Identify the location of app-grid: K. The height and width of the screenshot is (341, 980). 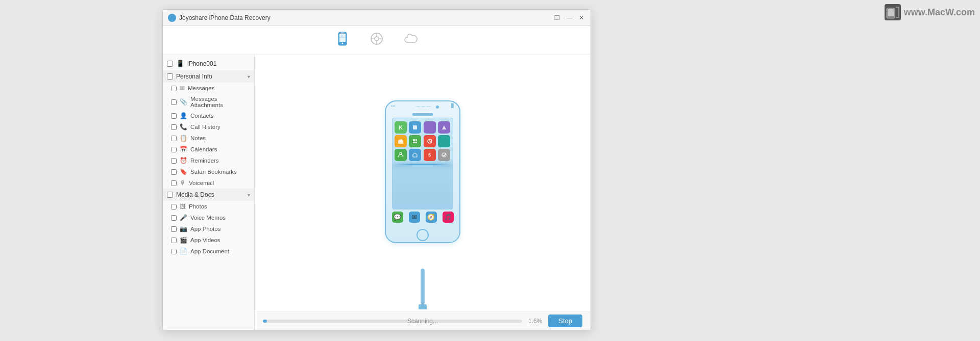
(423, 141).